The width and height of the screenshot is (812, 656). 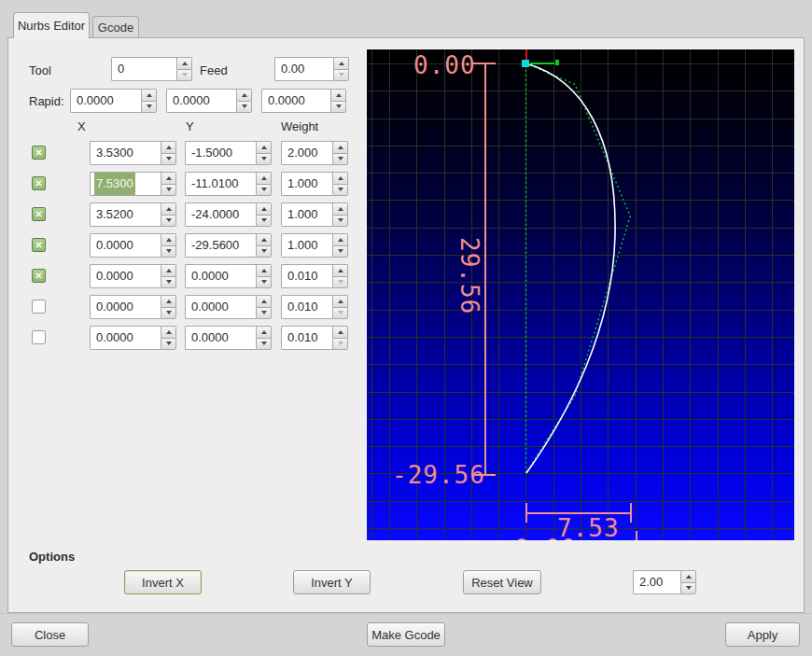 I want to click on rapid-z-spin-up, so click(x=338, y=95).